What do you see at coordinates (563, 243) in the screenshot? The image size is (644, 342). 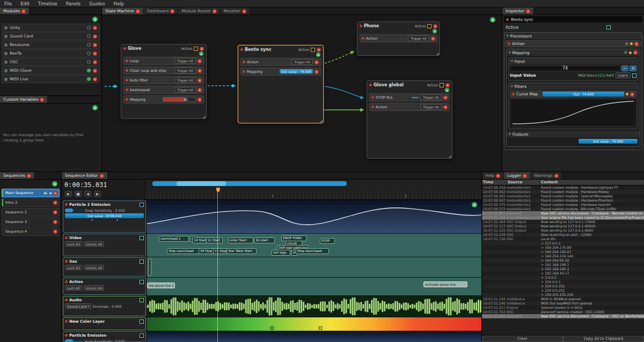 I see `log-row: > 127.0.0.1` at bounding box center [563, 243].